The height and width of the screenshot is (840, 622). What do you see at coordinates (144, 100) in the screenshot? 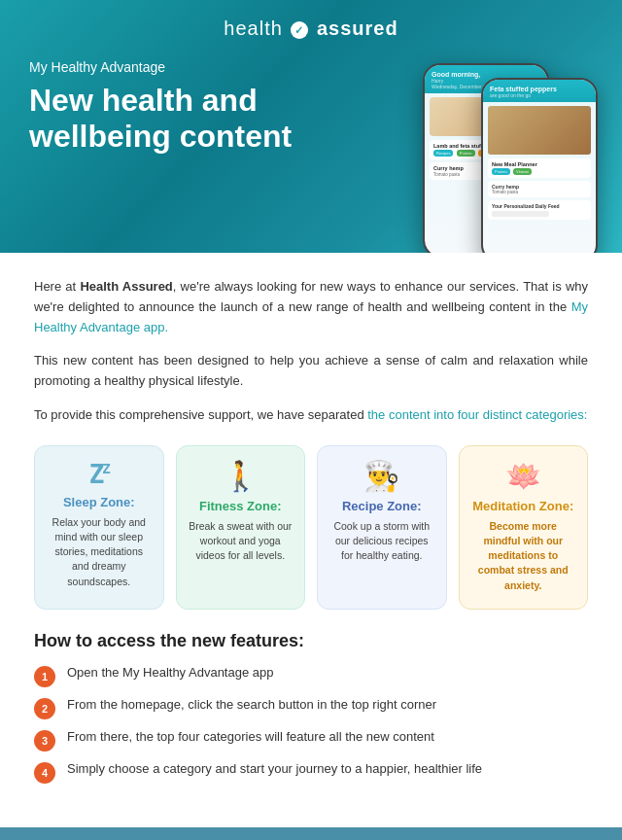
I see `header-title-line1: New health and` at bounding box center [144, 100].